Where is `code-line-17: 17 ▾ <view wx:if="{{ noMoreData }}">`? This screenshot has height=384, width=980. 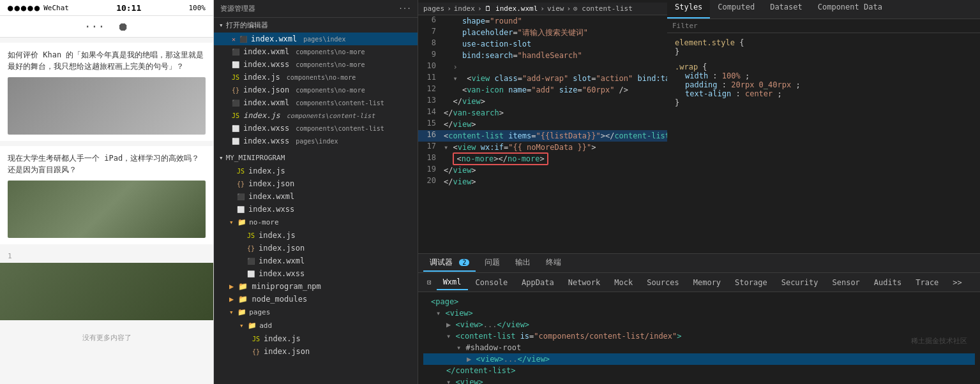
code-line-17: 17 ▾ <view wx:if="{{ noMoreData }}"> is located at coordinates (543, 147).